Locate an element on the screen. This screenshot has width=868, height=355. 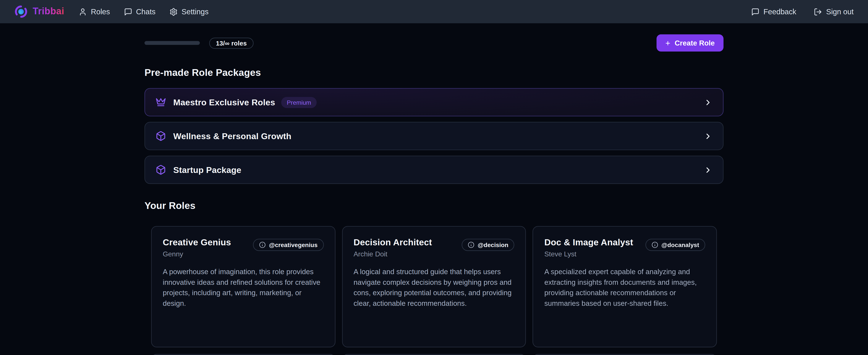
role-handle: @decision is located at coordinates (493, 245).